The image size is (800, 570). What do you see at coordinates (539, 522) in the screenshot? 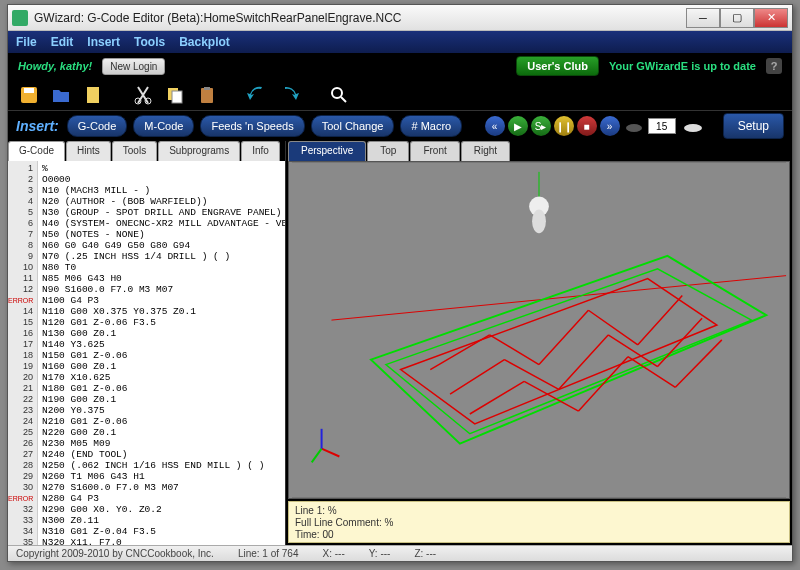
I see `info-panel: Line 1: % Full Line Comment: % Time: 00` at bounding box center [539, 522].